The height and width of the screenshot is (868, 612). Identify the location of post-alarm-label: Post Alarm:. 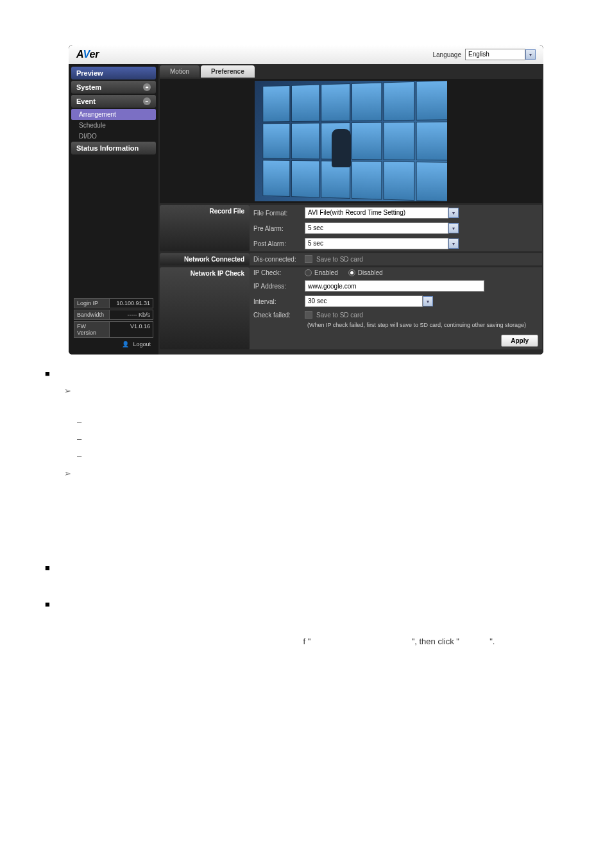
(279, 244).